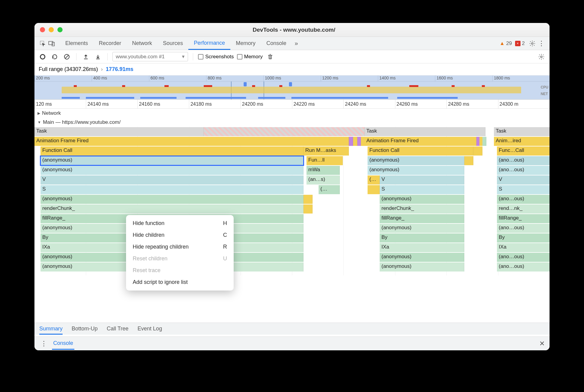  What do you see at coordinates (150, 57) in the screenshot?
I see `profile-select: www.youtube.com #1 ▾` at bounding box center [150, 57].